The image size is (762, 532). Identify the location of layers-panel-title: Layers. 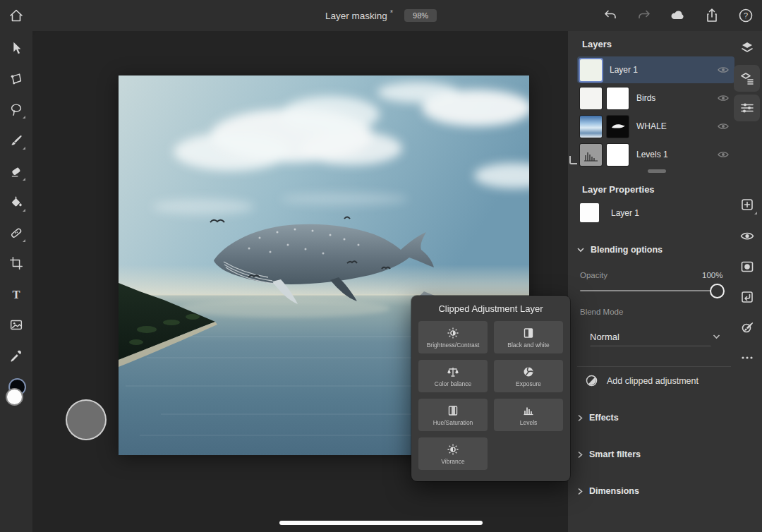
(597, 44).